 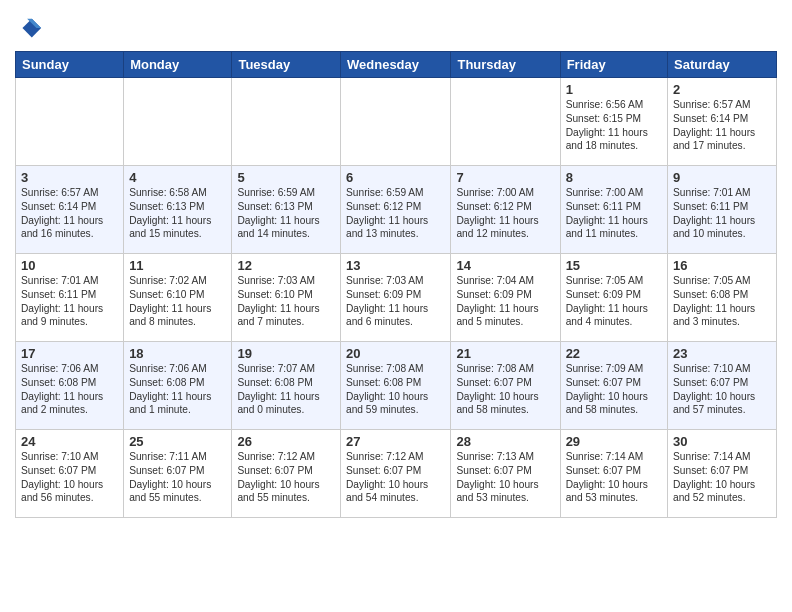 I want to click on calendar-day-header: Saturday, so click(x=722, y=65).